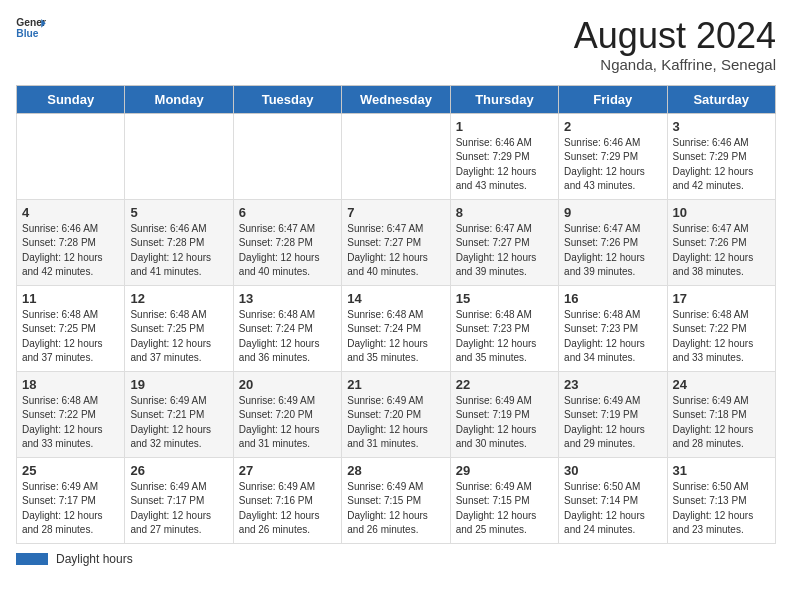 Image resolution: width=792 pixels, height=612 pixels. Describe the element at coordinates (722, 126) in the screenshot. I see `day-number: 3` at that location.